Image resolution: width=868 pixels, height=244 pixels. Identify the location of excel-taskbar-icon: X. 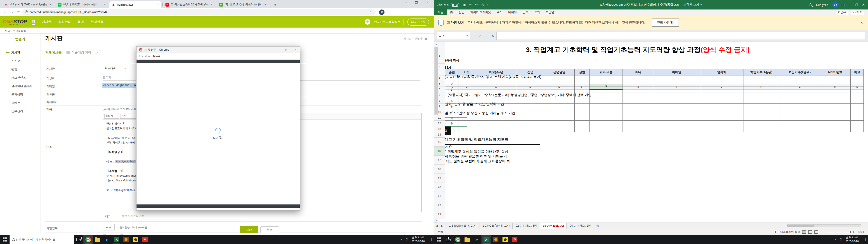
(486, 239).